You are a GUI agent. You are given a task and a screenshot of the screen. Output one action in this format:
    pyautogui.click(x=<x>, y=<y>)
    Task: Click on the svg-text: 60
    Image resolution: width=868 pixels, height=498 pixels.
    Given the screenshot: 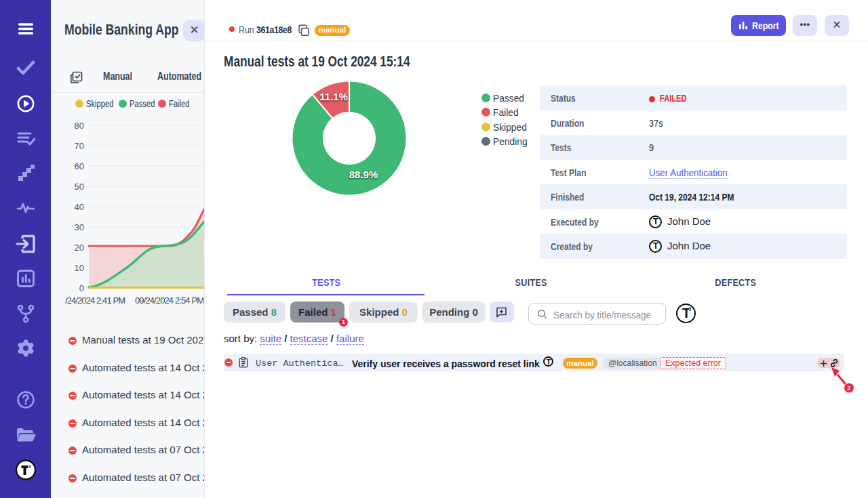 What is the action you would take?
    pyautogui.click(x=79, y=167)
    